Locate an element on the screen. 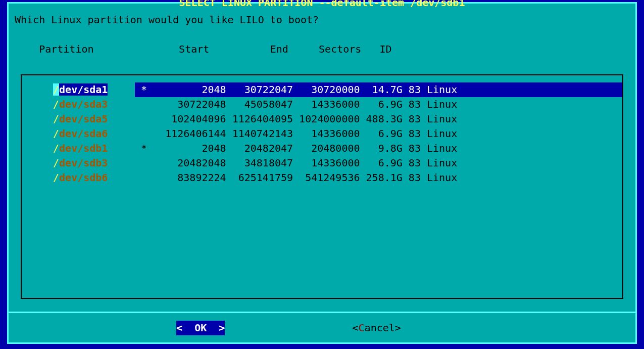  partition-info: 30722048 45058047 14336000 6.9G 83 Linux is located at coordinates (379, 104).